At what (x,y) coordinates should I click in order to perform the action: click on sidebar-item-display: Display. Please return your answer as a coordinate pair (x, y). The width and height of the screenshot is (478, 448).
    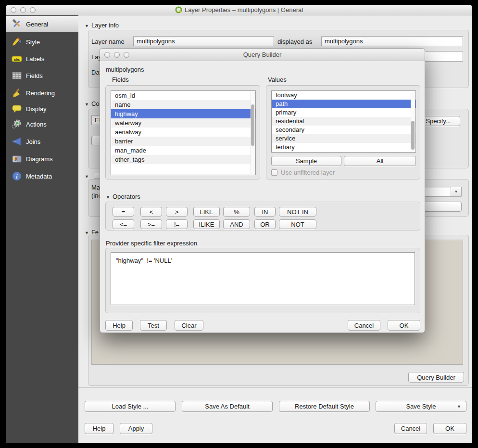
    Looking at the image, I should click on (42, 109).